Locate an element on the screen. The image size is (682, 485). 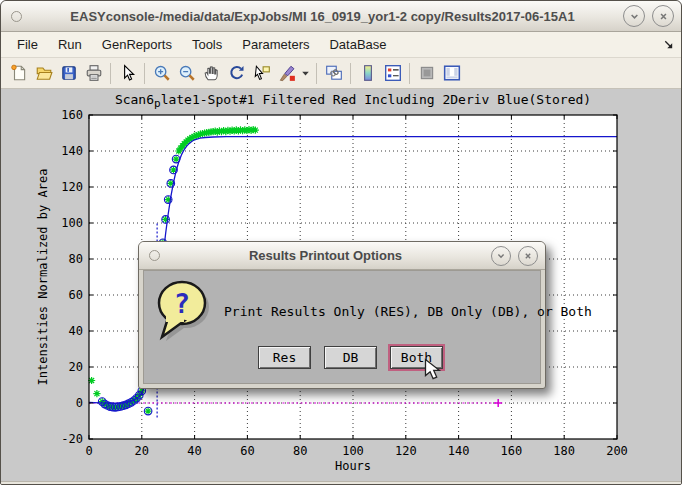
menu-item-run: Run is located at coordinates (70, 44).